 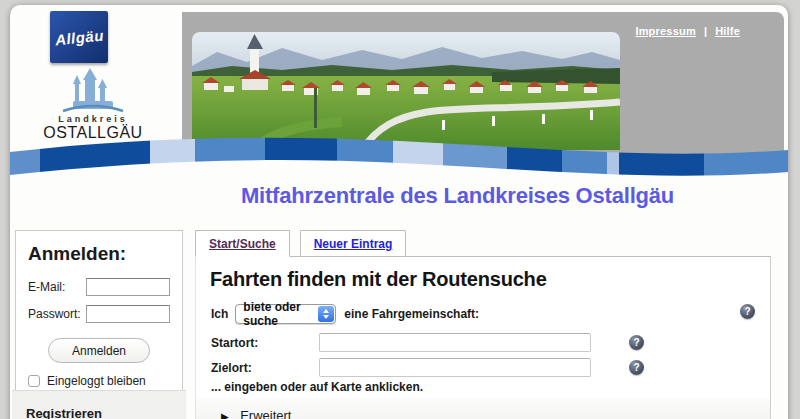 What do you see at coordinates (455, 342) in the screenshot?
I see `startort-input` at bounding box center [455, 342].